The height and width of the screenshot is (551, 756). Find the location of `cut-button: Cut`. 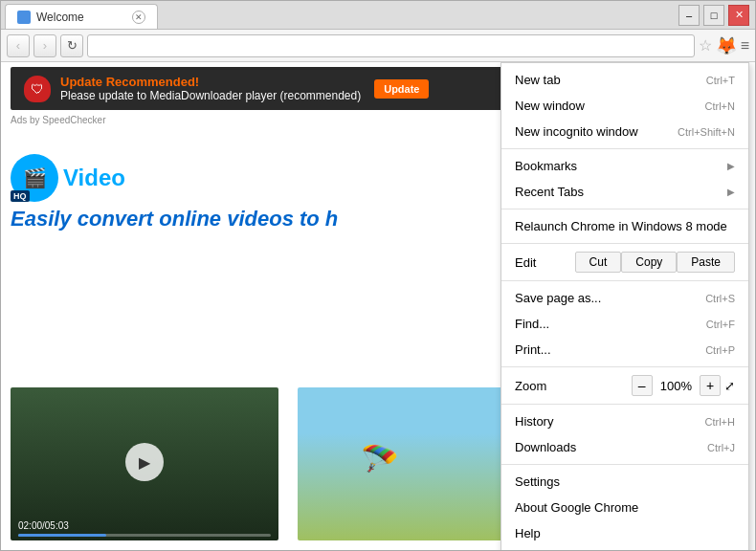

cut-button: Cut is located at coordinates (599, 262).